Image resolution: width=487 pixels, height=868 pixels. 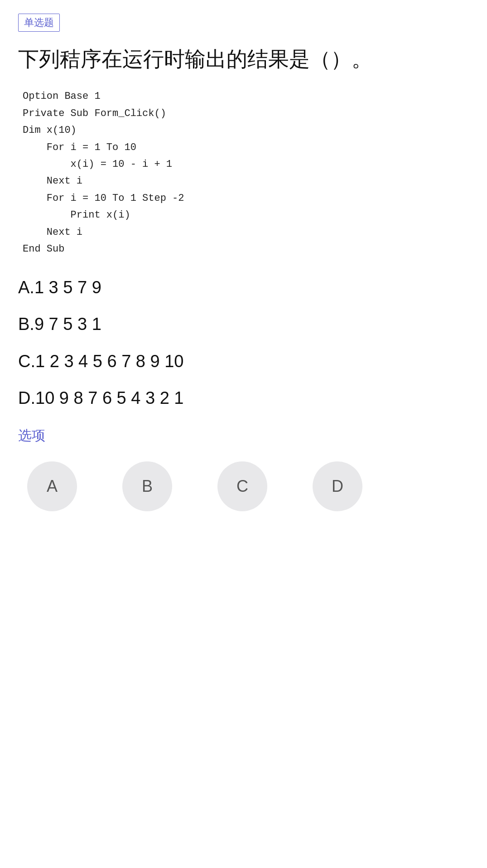 I want to click on question-type-badge: 单选题, so click(x=39, y=23).